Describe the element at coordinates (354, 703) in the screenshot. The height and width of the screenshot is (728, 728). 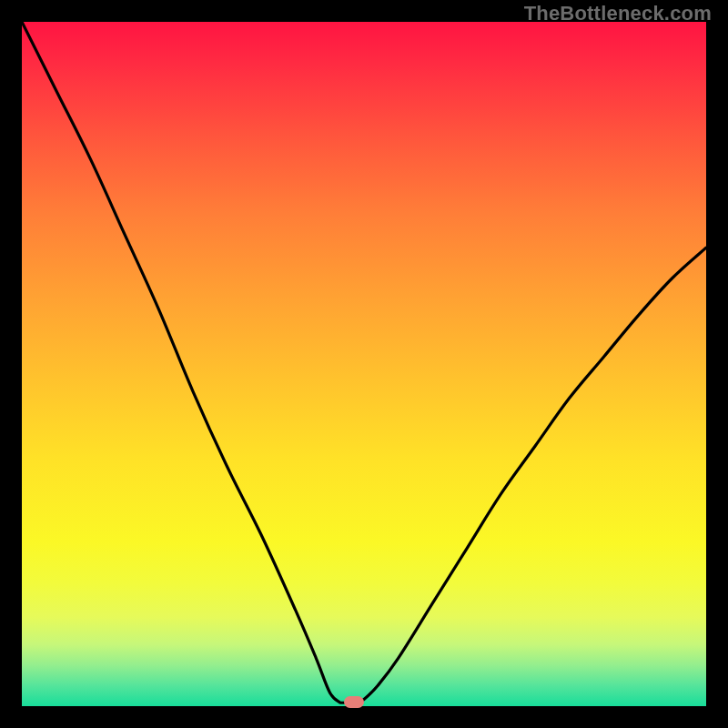
I see `optimum-marker` at that location.